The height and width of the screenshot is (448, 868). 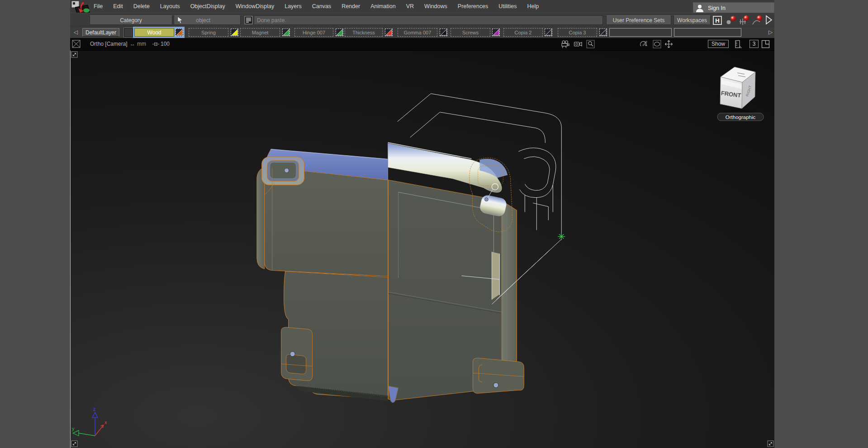 What do you see at coordinates (98, 6) in the screenshot?
I see `menu-item-file: File` at bounding box center [98, 6].